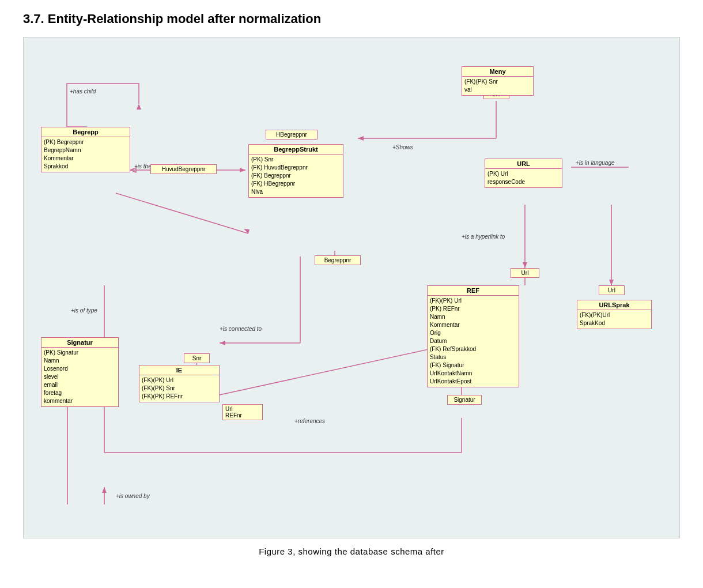 This screenshot has width=703, height=588. Describe the element at coordinates (179, 384) in the screenshot. I see `entity-ie: IE (FK)(PK) Url (FK)(PK) Snr (FK)(PK) RE…` at that location.